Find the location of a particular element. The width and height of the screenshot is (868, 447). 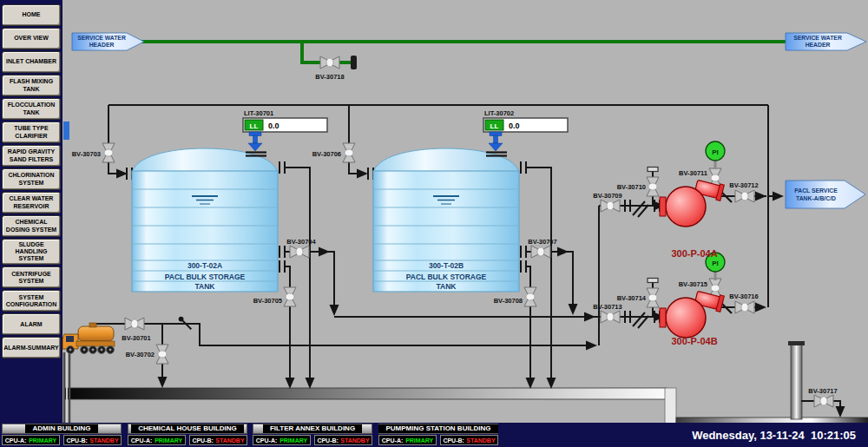

valve-bv-30711-label: BV-30711 is located at coordinates (693, 174).